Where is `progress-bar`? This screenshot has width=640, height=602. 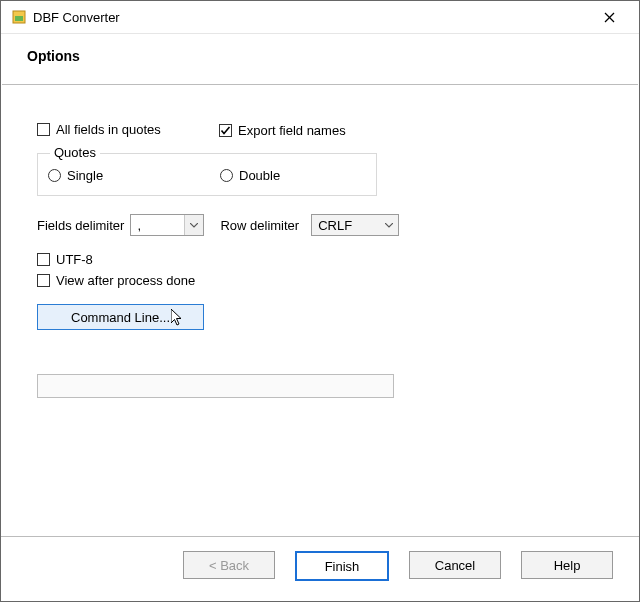
progress-bar is located at coordinates (216, 386).